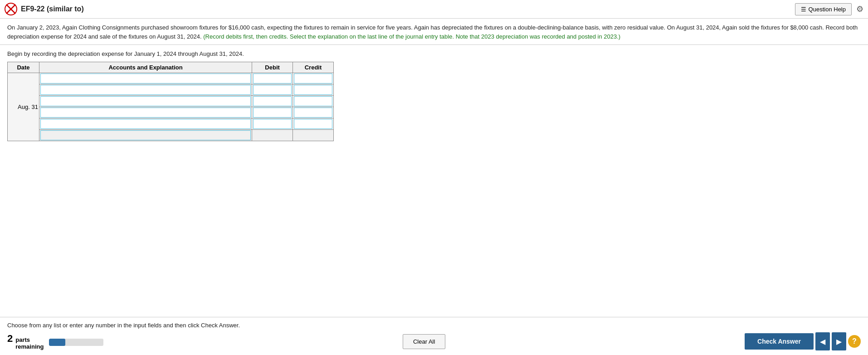 Image resolution: width=868 pixels, height=355 pixels. Describe the element at coordinates (854, 341) in the screenshot. I see `help-button: ?` at that location.